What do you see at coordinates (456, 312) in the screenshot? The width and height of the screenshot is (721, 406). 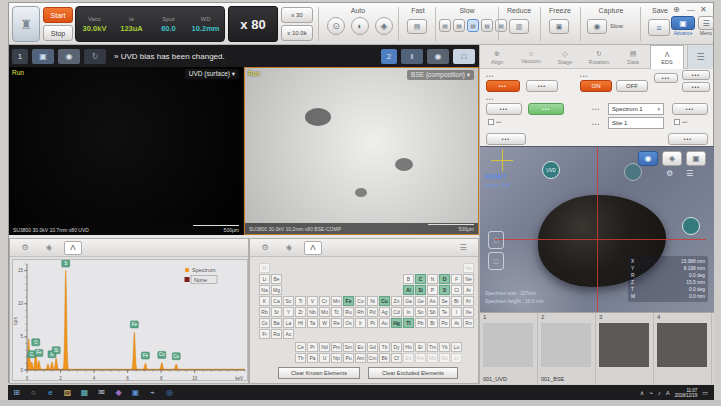 I see `element-I: I` at bounding box center [456, 312].